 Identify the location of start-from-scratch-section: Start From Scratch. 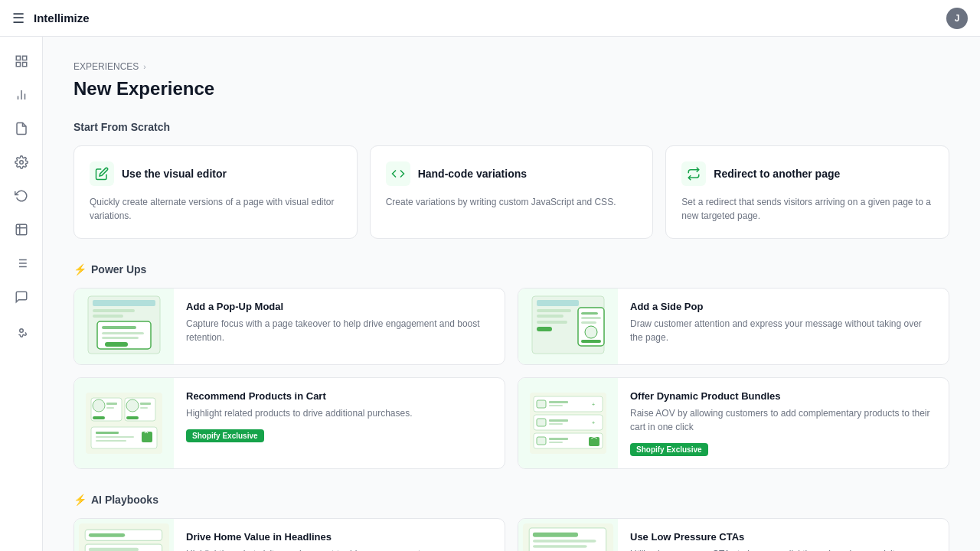
(511, 127).